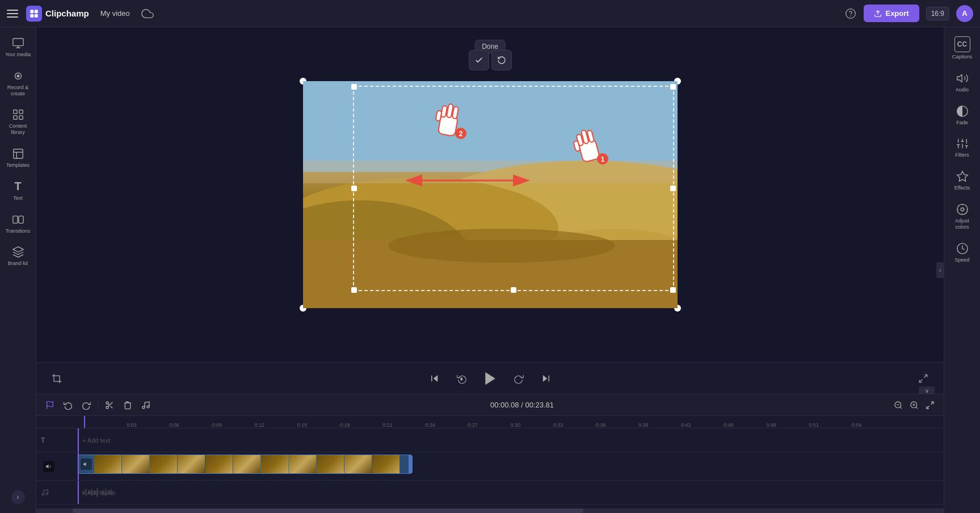  I want to click on right-sidebar-item-audio: Audio, so click(962, 82).